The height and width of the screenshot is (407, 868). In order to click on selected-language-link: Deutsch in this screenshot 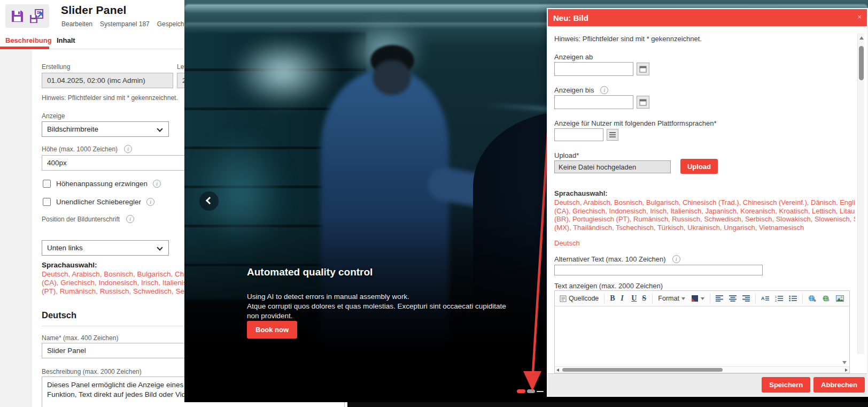, I will do `click(567, 243)`.